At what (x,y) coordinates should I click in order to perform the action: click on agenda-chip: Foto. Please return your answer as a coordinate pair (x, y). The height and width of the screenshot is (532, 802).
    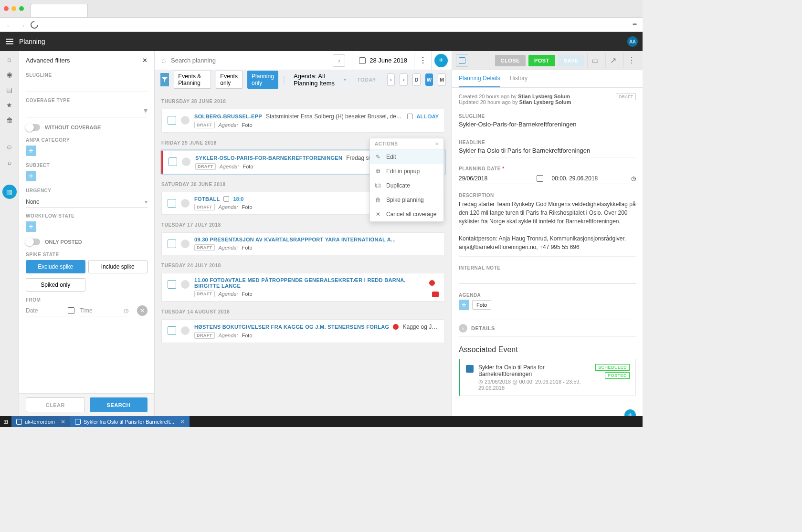
    Looking at the image, I should click on (482, 305).